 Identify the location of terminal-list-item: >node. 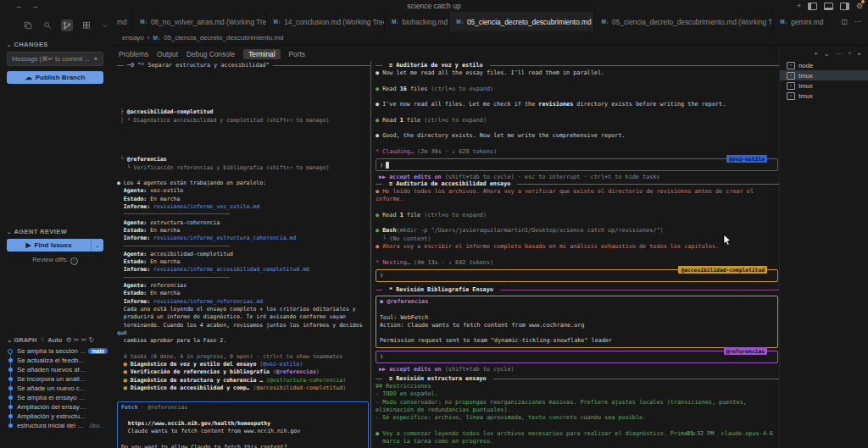
(824, 65).